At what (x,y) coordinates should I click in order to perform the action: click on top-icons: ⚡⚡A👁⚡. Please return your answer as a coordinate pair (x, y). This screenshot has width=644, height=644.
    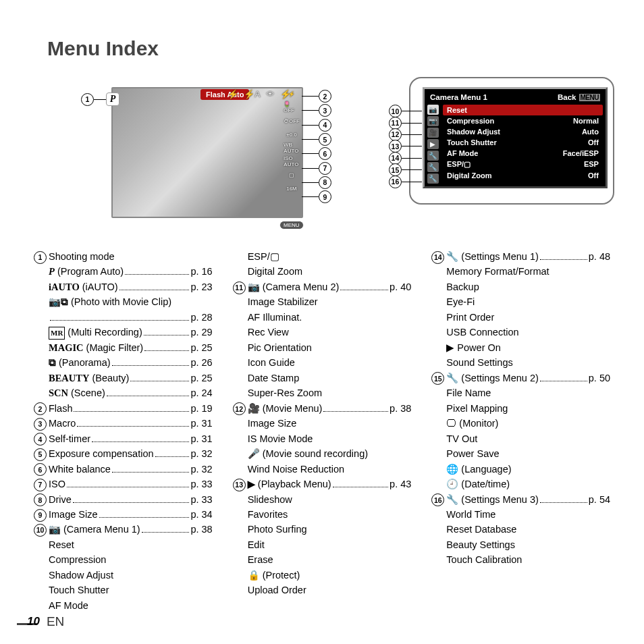
    Looking at the image, I should click on (259, 95).